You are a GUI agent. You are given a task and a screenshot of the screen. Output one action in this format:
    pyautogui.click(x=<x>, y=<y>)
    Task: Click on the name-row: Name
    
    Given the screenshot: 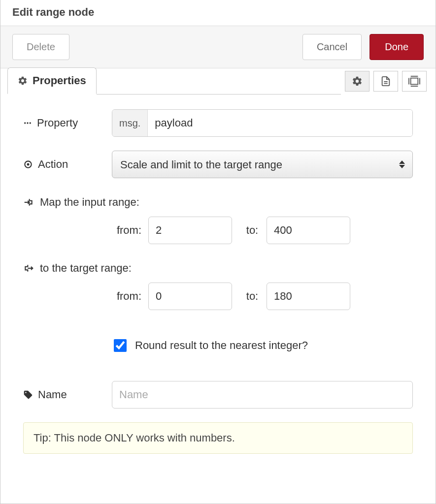 What is the action you would take?
    pyautogui.click(x=218, y=395)
    